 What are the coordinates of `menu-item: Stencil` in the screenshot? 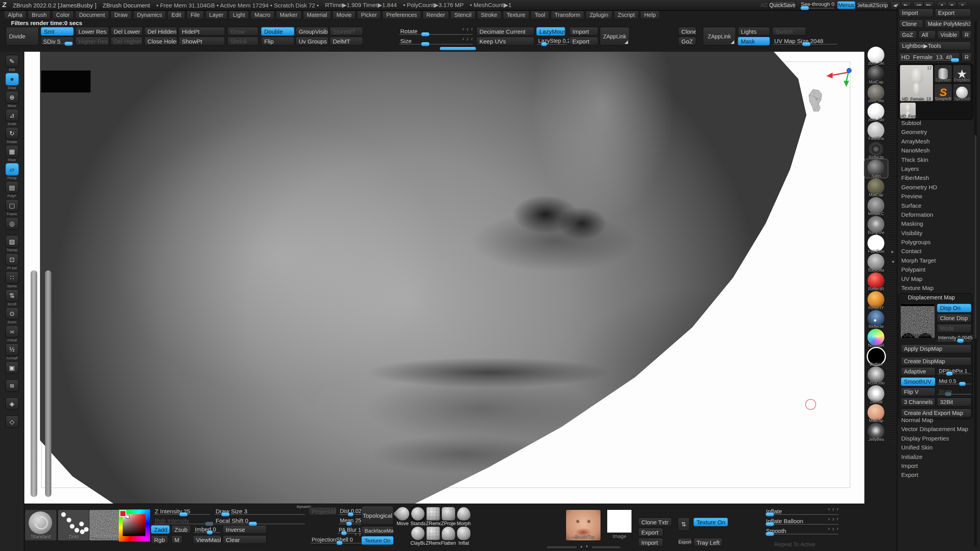 It's located at (463, 15).